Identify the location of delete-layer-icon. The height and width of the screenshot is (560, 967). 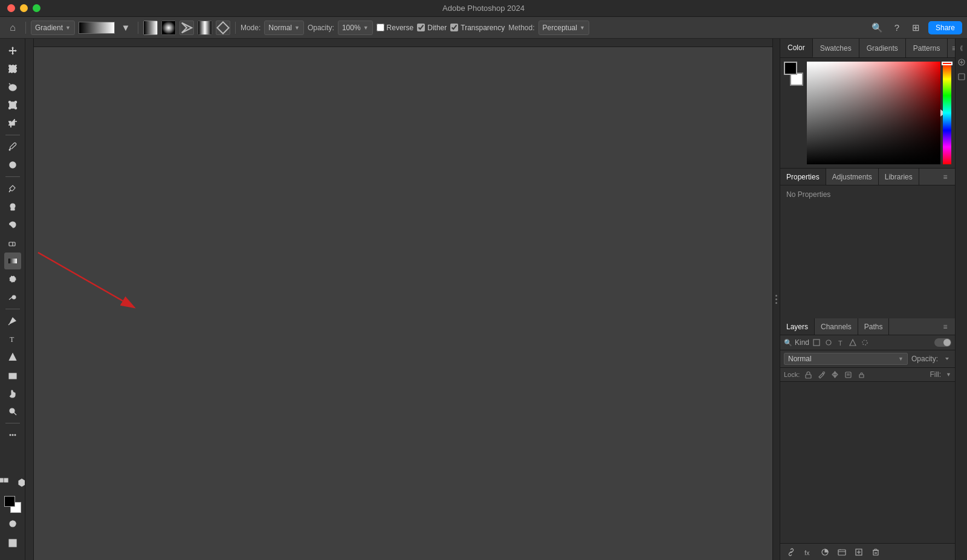
(876, 552).